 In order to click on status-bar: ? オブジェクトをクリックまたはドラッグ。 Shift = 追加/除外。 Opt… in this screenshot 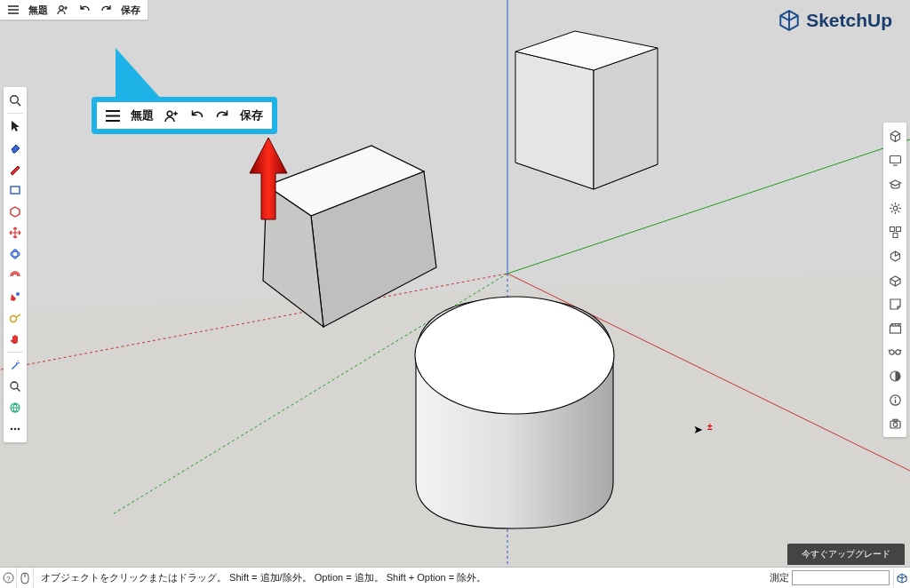, I will do `click(455, 577)`.